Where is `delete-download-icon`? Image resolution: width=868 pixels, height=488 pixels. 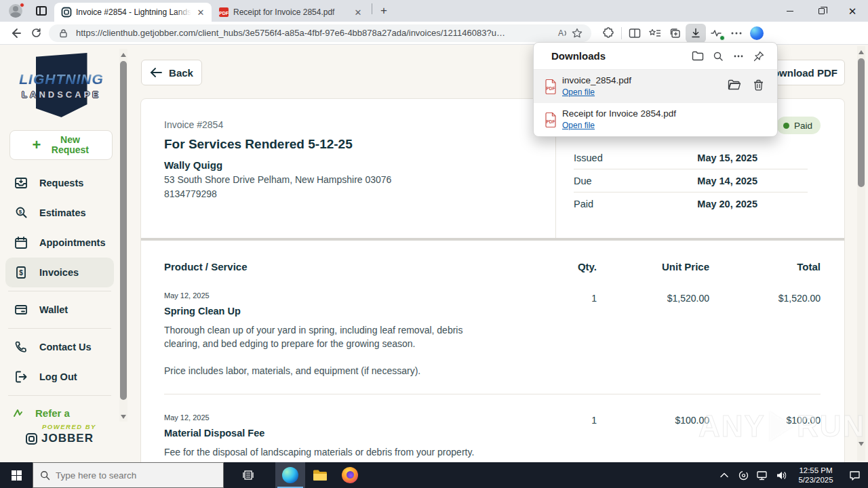 delete-download-icon is located at coordinates (758, 87).